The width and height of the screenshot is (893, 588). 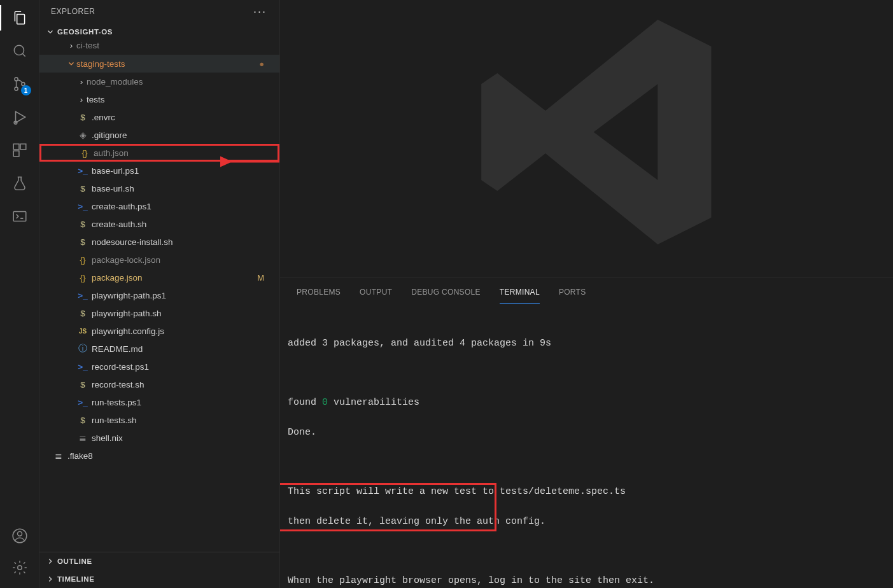 What do you see at coordinates (159, 224) in the screenshot?
I see `file-create-auth-sh: $create-auth.sh` at bounding box center [159, 224].